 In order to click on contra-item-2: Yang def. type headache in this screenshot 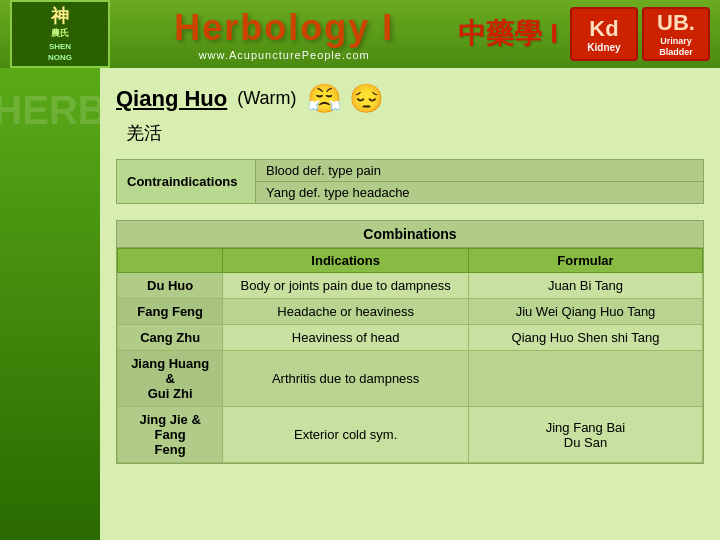, I will do `click(480, 192)`.